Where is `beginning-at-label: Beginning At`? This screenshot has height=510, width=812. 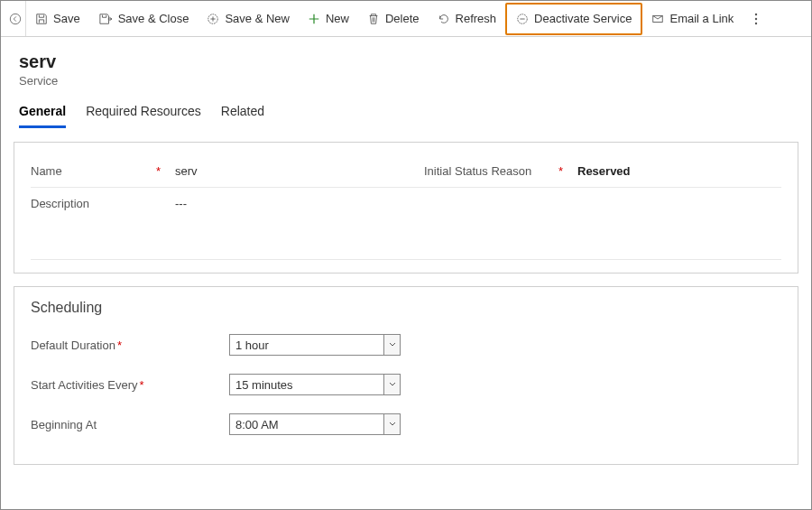 beginning-at-label: Beginning At is located at coordinates (130, 424).